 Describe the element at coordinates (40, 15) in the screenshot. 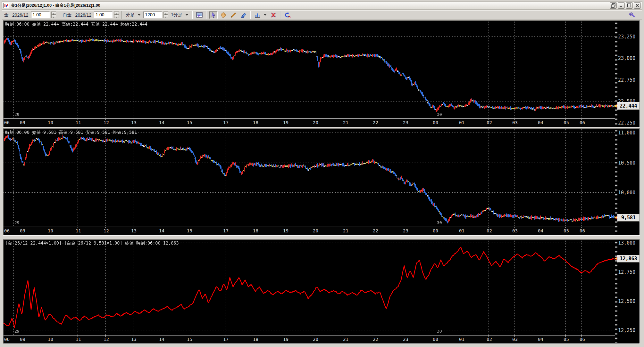

I see `gold-multiplier-input: 1.00` at that location.